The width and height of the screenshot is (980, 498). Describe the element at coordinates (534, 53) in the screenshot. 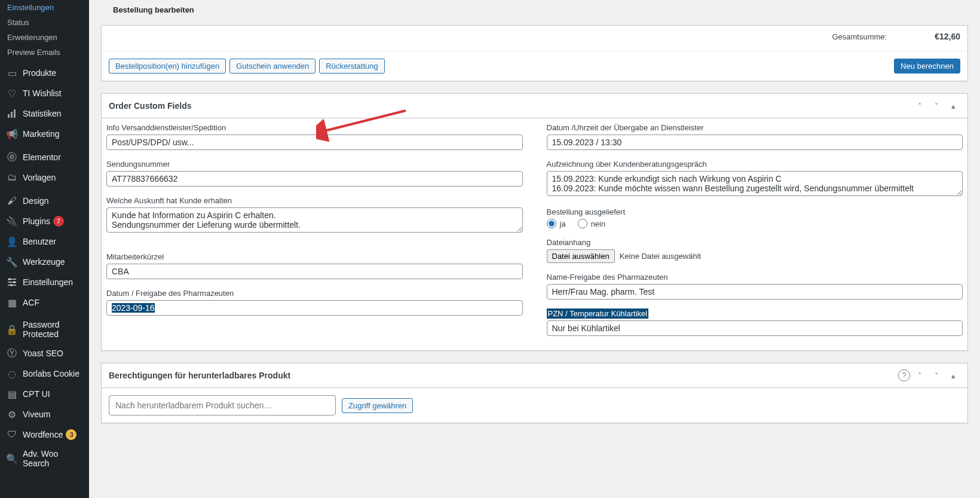

I see `order-items-panel: Gesamtsumme: €12,60 Bestellposition(en) …` at that location.